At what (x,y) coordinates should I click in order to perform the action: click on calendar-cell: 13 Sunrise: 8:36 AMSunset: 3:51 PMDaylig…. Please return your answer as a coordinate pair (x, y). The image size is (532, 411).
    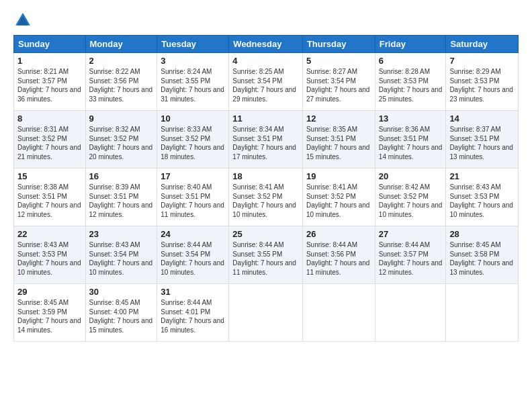
    Looking at the image, I should click on (410, 140).